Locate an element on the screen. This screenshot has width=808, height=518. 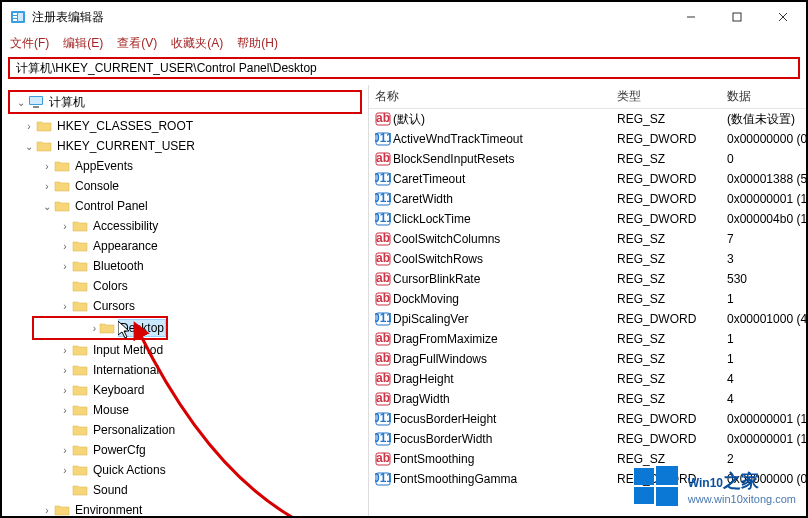
list-item: abCoolSwitchRows REG_SZ 3 is located at coordinates (588, 259).